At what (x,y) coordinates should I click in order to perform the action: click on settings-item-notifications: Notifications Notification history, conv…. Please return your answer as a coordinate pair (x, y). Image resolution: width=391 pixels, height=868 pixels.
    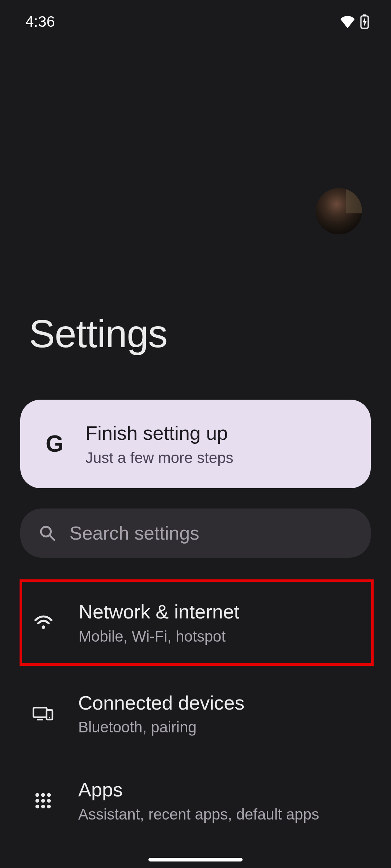
    Looking at the image, I should click on (196, 856).